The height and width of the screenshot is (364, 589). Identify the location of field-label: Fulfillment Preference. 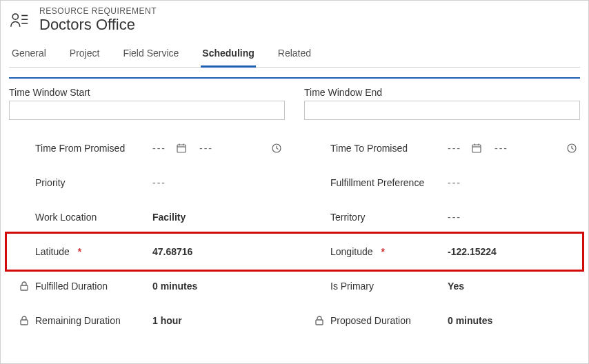
(377, 183).